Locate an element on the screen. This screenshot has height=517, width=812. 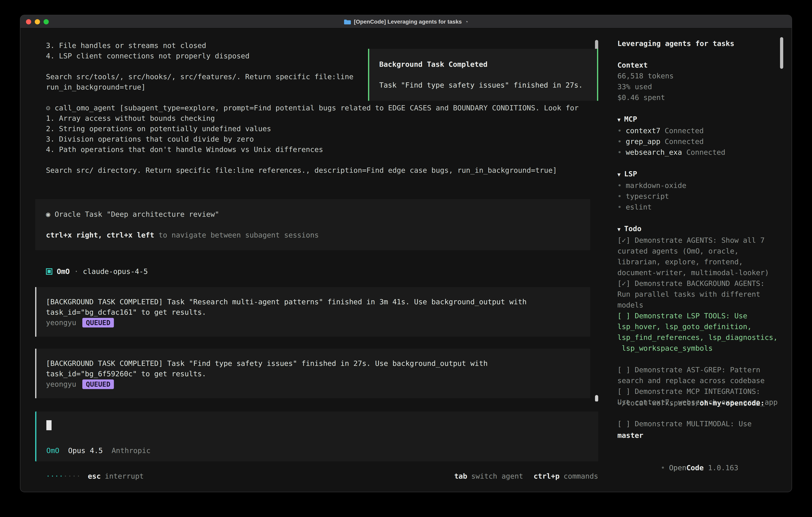
mcp-item: •context7 Connected is located at coordinates (700, 131).